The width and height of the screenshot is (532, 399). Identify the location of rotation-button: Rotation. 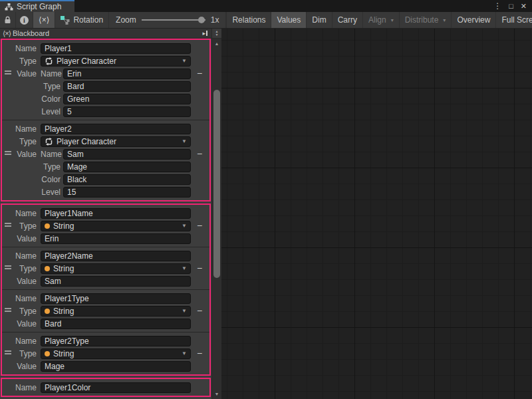
(82, 20).